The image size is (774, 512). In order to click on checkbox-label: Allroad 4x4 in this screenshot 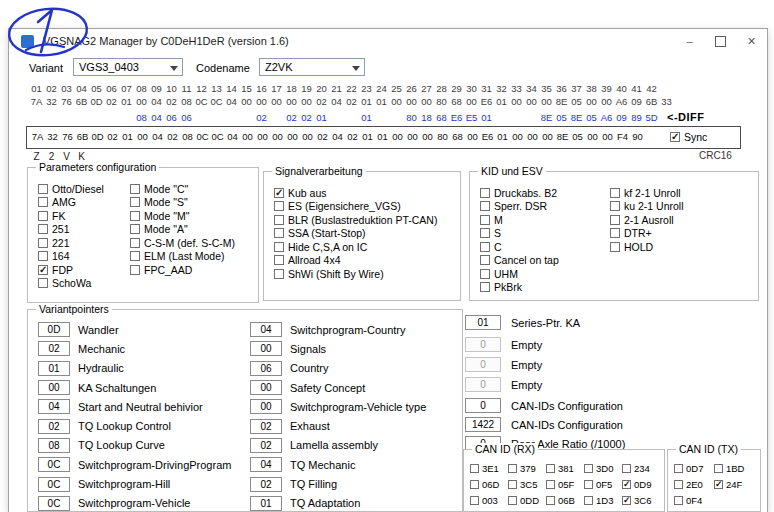, I will do `click(314, 260)`.